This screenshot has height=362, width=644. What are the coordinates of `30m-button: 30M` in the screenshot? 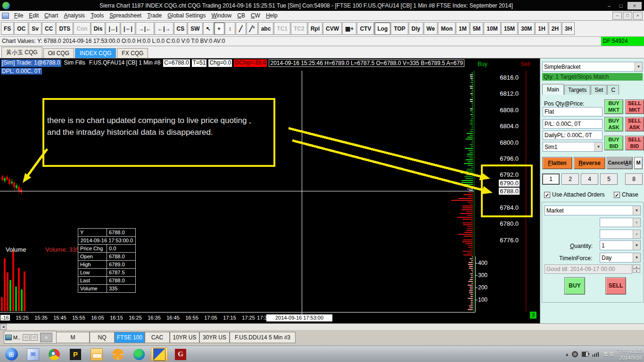 It's located at (526, 28).